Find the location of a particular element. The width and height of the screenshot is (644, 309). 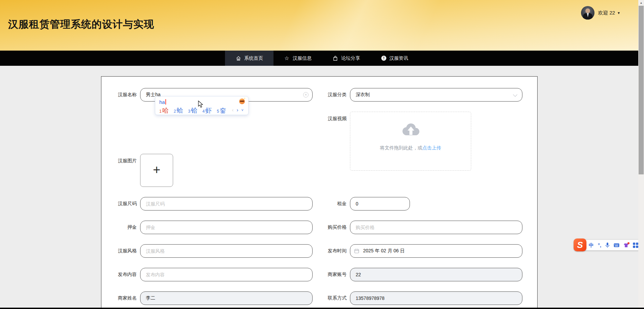

avatar is located at coordinates (588, 13).